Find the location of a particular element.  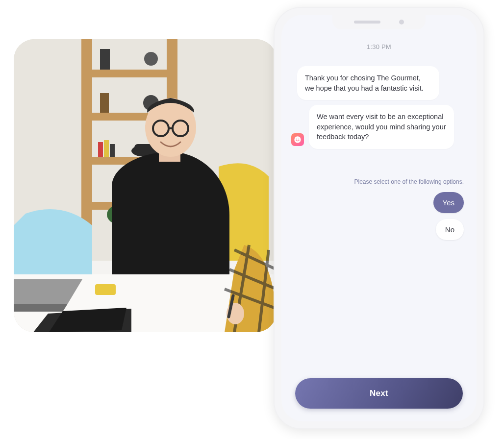

phone-notch is located at coordinates (379, 22).